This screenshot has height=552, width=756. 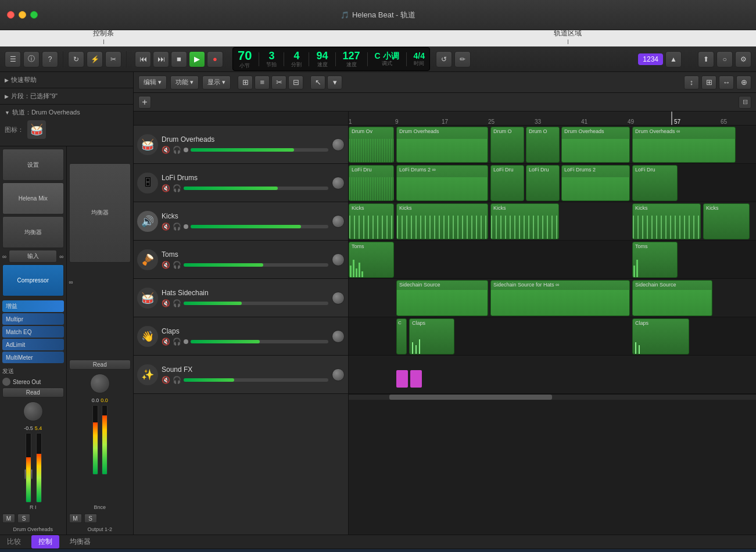 I want to click on volume-knob-kicks, so click(x=338, y=221).